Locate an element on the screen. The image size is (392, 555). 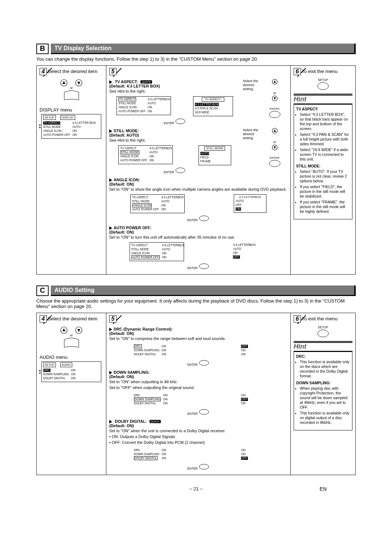
hint-header: Hint is located at coordinates (323, 100).